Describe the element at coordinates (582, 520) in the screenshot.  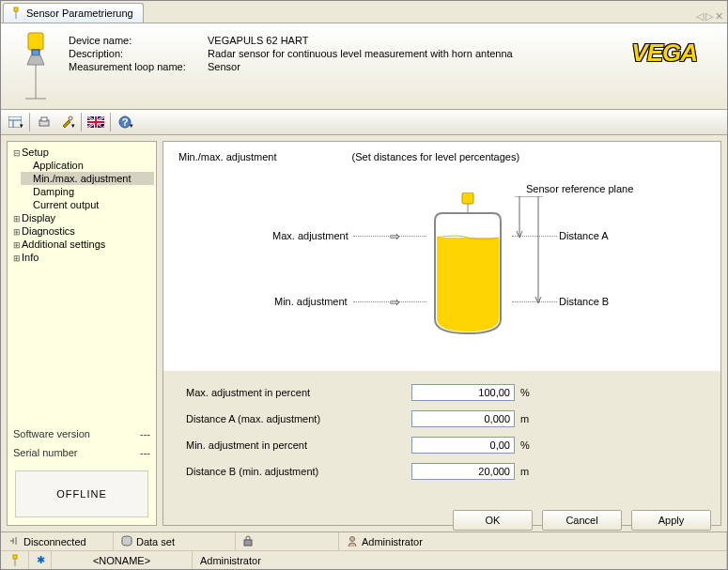
I see `cancel-button: Cancel` at that location.